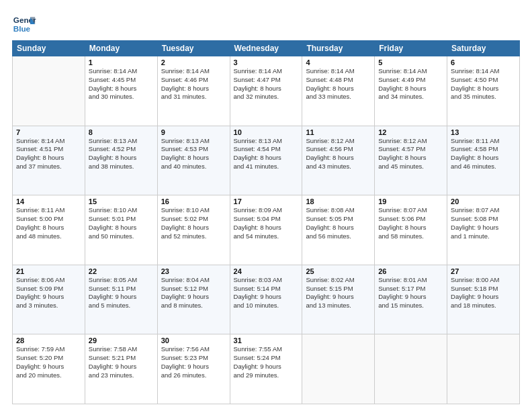 The height and width of the screenshot is (411, 532). What do you see at coordinates (121, 161) in the screenshot?
I see `calendar-cell: 8Sunrise: 8:13 AMSunset: 4:52 PMDaylight…` at bounding box center [121, 161].